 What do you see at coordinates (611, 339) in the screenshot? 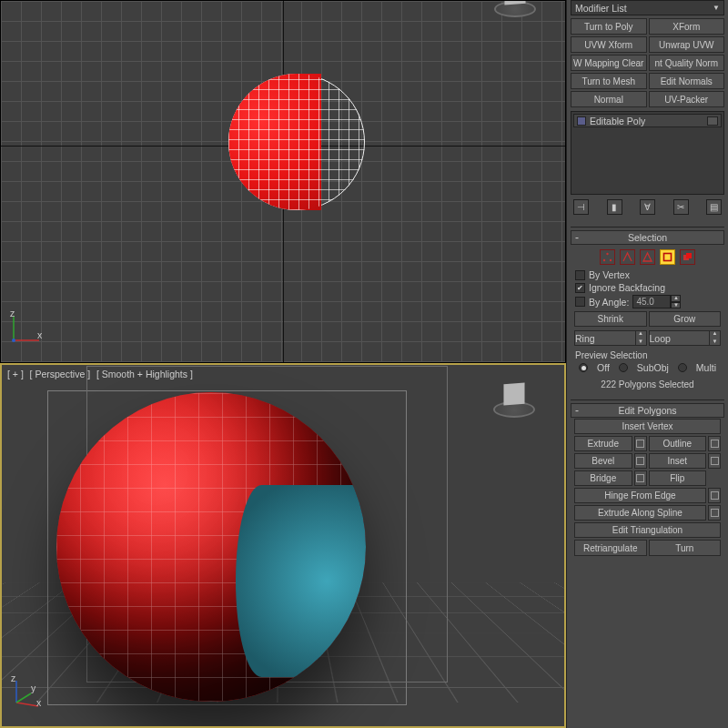
I see `ring-button: Ring ▲▼` at bounding box center [611, 339].